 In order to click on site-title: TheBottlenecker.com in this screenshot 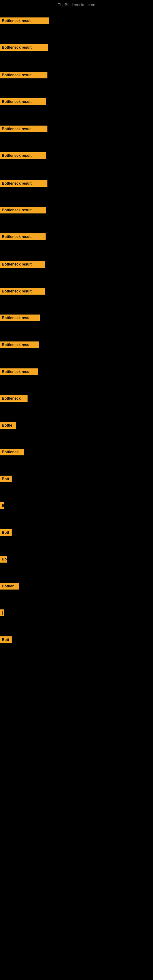, I will do `click(76, 5)`.